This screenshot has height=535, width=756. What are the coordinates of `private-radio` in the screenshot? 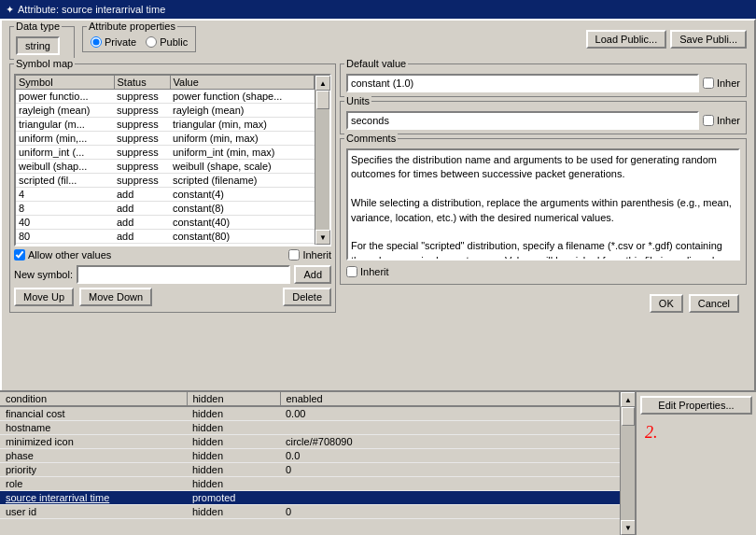 It's located at (96, 42).